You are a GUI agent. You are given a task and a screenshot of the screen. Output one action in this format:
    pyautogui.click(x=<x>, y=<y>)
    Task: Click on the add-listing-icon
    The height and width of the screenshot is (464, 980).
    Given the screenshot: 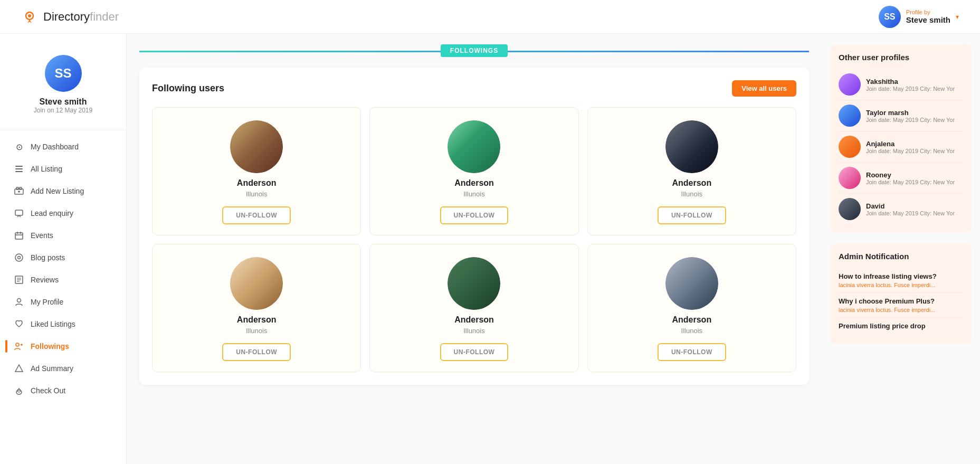 What is the action you would take?
    pyautogui.click(x=19, y=191)
    